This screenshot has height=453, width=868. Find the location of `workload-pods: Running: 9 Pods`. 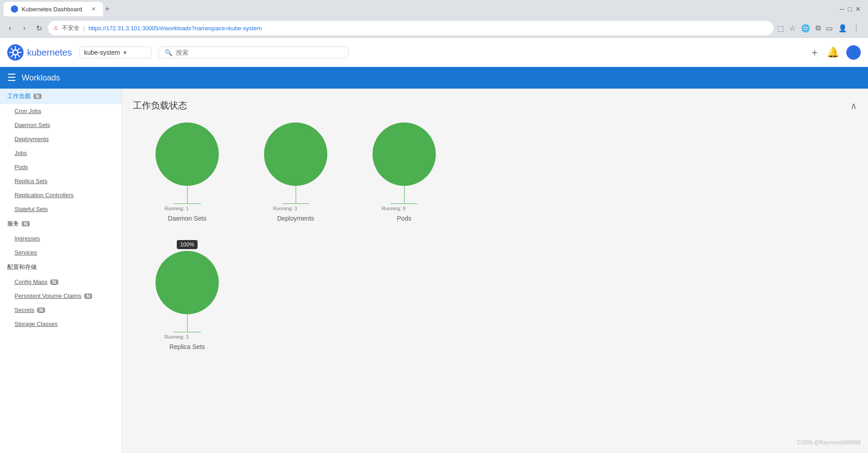

workload-pods: Running: 9 Pods is located at coordinates (404, 172).